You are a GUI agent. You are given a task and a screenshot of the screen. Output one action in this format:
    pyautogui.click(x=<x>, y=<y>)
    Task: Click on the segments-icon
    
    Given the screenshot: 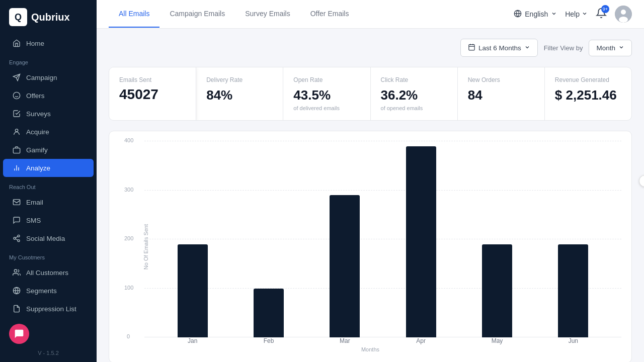 What is the action you would take?
    pyautogui.click(x=17, y=291)
    